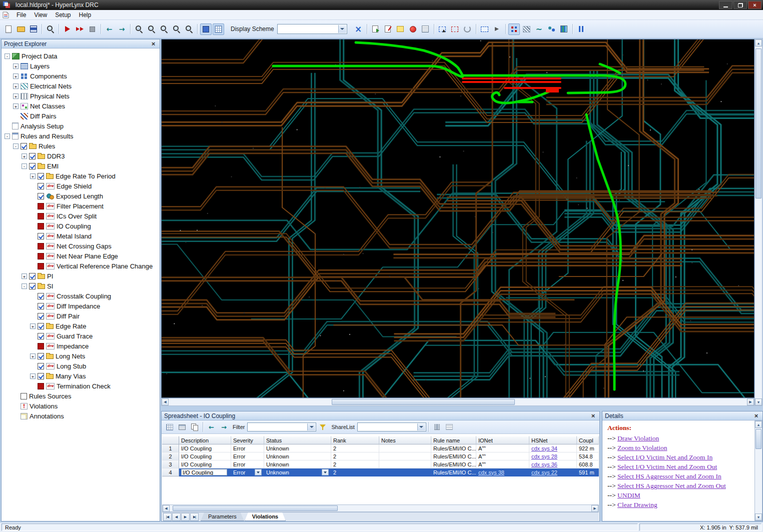 Image resolution: width=763 pixels, height=532 pixels. I want to click on open-button, so click(21, 29).